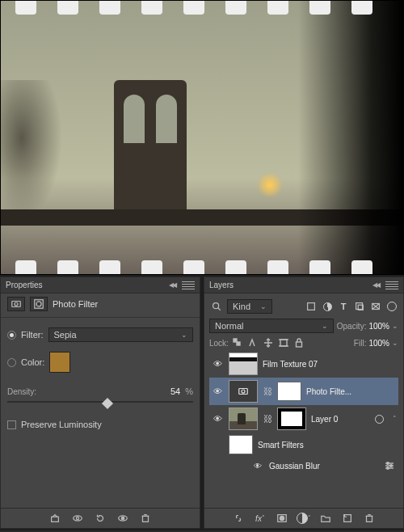 This screenshot has height=532, width=404. What do you see at coordinates (219, 343) in the screenshot?
I see `lock-label: Lock:` at bounding box center [219, 343].